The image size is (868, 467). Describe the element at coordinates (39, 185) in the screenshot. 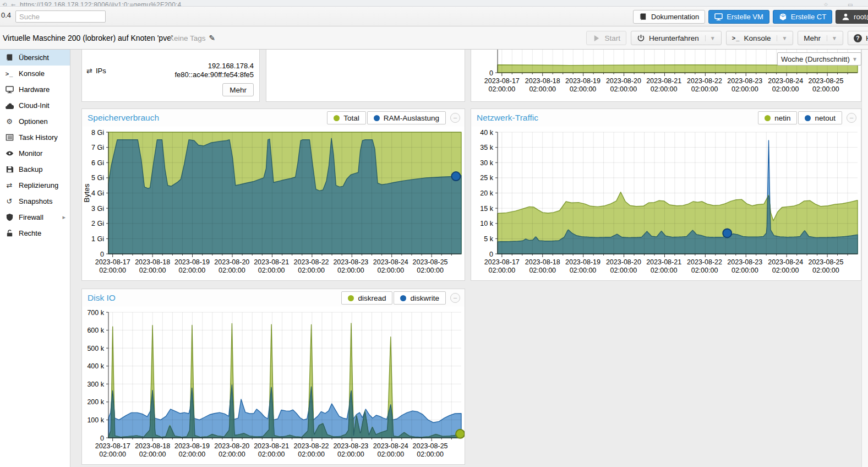

I see `sidebar-item-label: Replizierung` at that location.